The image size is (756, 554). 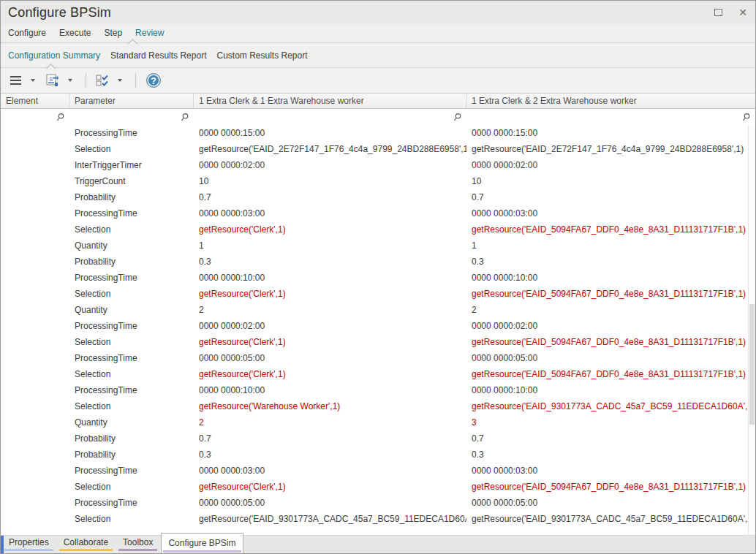 What do you see at coordinates (611, 390) in the screenshot?
I see `cell-value-2: 0000 0000:10:00` at bounding box center [611, 390].